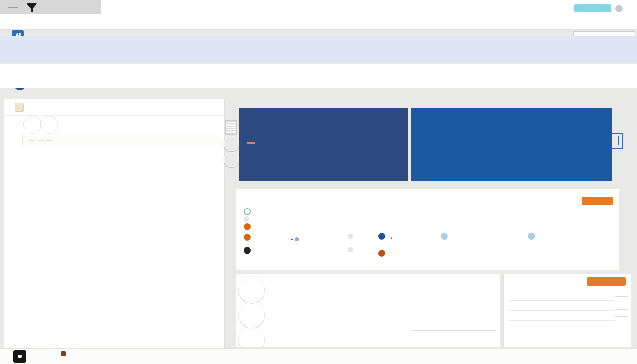 The height and width of the screenshot is (364, 637). Describe the element at coordinates (318, 356) in the screenshot. I see `footer-bar` at that location.